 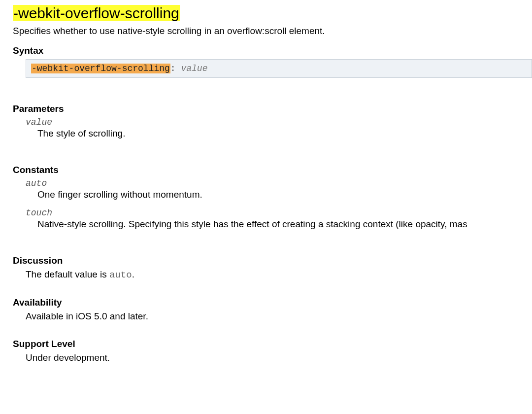 What do you see at coordinates (279, 213) in the screenshot?
I see `const-name: touch` at bounding box center [279, 213].